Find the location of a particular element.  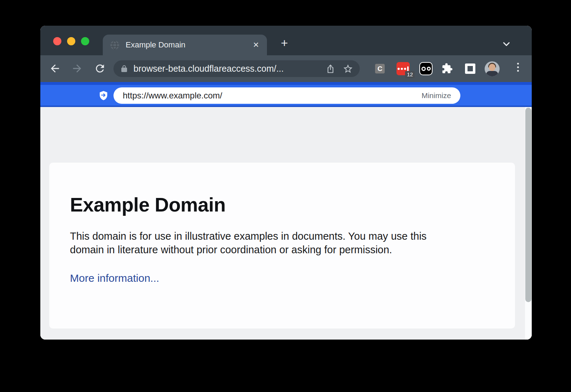

extension-password-manager-icon: 12 is located at coordinates (403, 68).